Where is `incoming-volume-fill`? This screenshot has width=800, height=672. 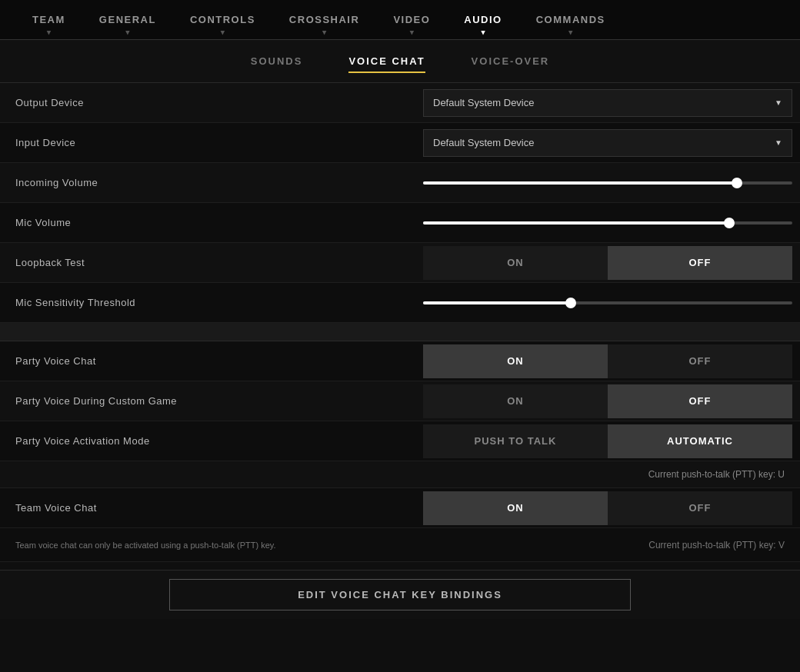
incoming-volume-fill is located at coordinates (580, 183).